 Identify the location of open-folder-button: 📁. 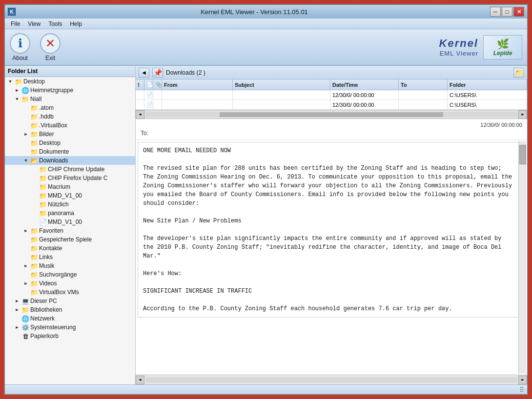
(519, 73).